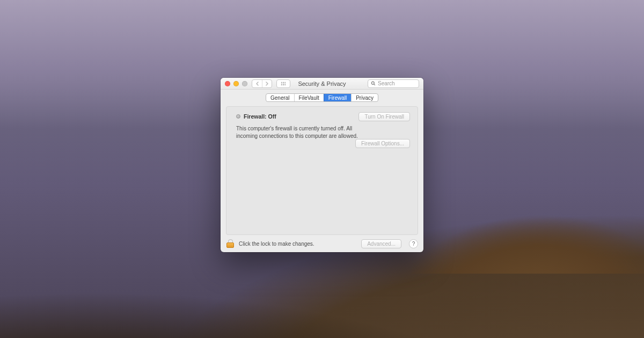 This screenshot has width=644, height=338. Describe the element at coordinates (267, 84) in the screenshot. I see `forward-button` at that location.